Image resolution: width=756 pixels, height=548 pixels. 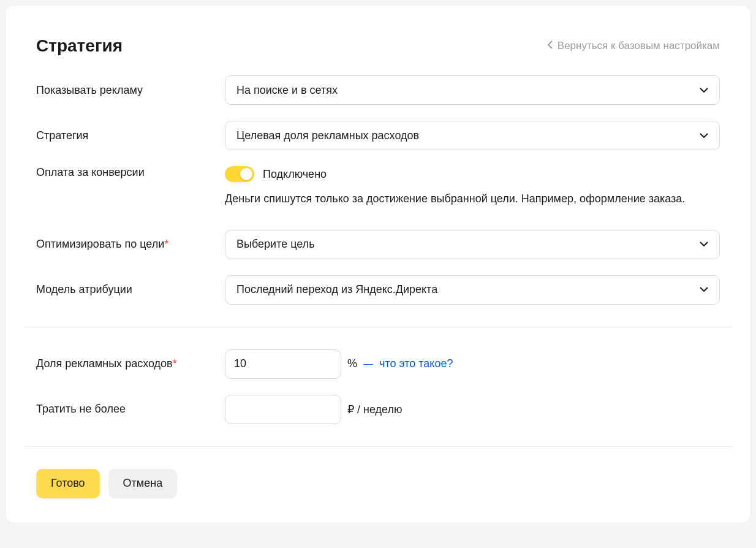 I want to click on label-attribution: Модель атрибуции, so click(x=130, y=289).